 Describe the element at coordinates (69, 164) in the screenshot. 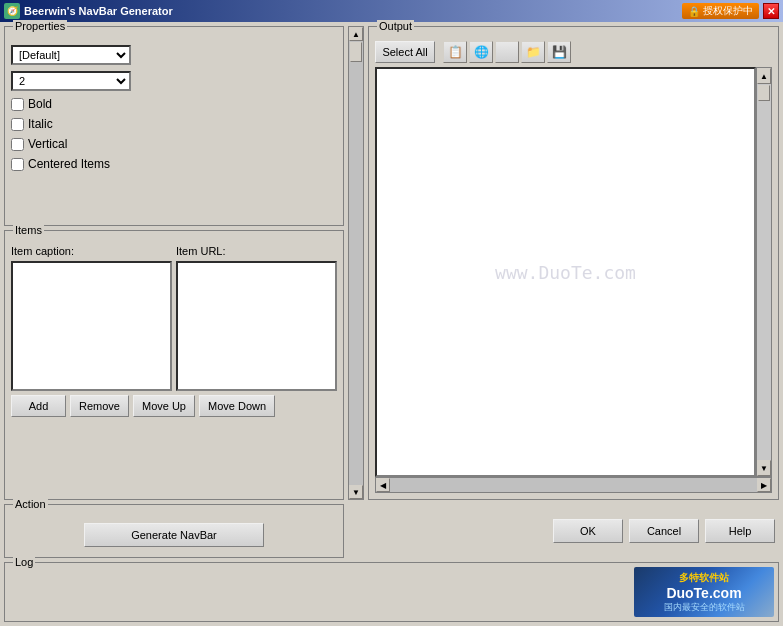

I see `centered-label: Centered Items` at that location.